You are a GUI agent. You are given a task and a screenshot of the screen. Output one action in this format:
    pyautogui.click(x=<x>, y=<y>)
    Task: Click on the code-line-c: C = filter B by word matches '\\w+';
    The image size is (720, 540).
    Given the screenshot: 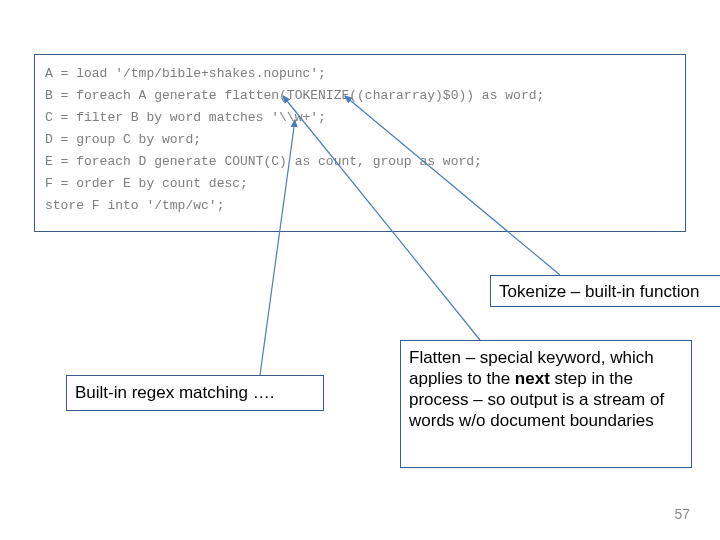 What is the action you would take?
    pyautogui.click(x=360, y=118)
    